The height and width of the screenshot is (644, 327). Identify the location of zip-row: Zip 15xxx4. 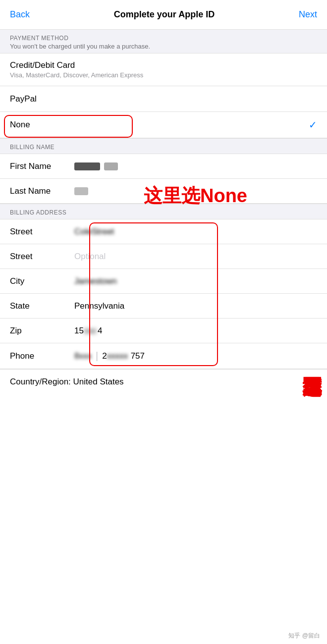
(164, 331).